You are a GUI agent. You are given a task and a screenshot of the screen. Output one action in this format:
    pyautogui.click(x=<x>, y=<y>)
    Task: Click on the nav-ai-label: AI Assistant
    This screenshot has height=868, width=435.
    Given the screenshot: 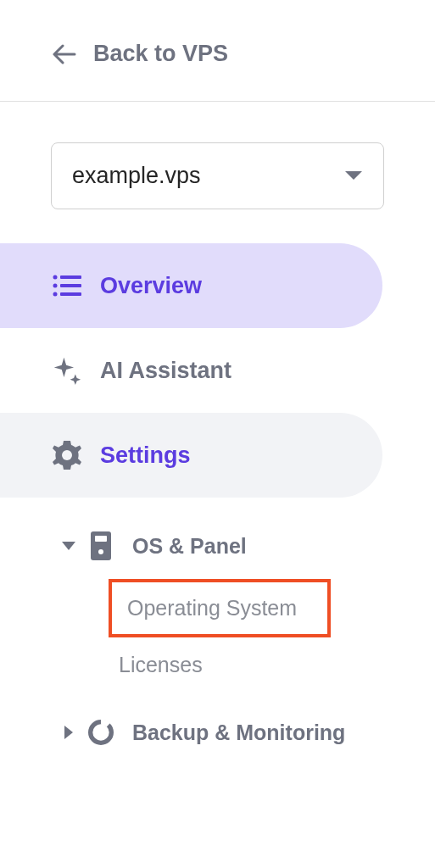 What is the action you would take?
    pyautogui.click(x=166, y=371)
    